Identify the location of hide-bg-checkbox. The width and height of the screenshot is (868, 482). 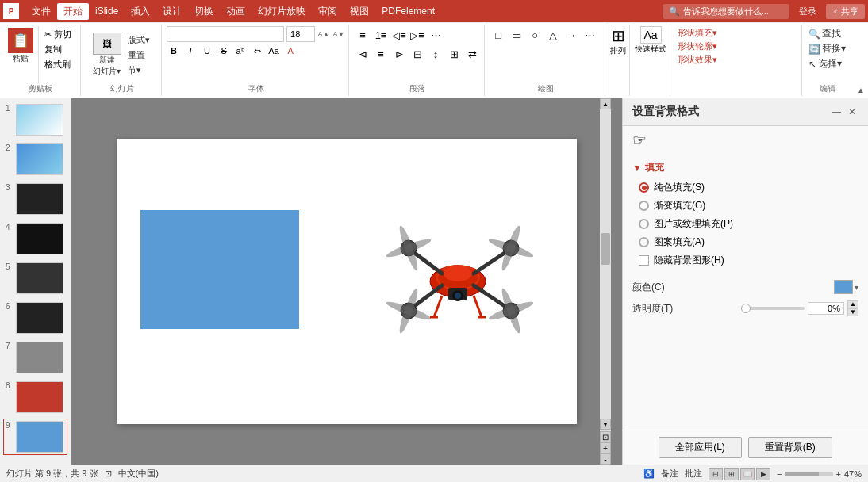
(644, 260).